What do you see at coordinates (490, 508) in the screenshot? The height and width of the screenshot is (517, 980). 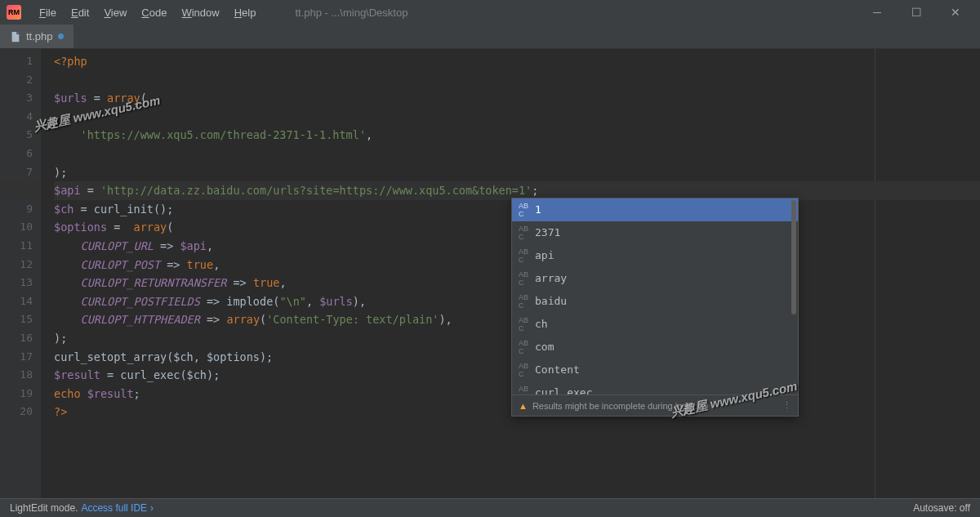 I see `status-bar: LightEdit mode. Access full IDE › Autosa…` at bounding box center [490, 508].